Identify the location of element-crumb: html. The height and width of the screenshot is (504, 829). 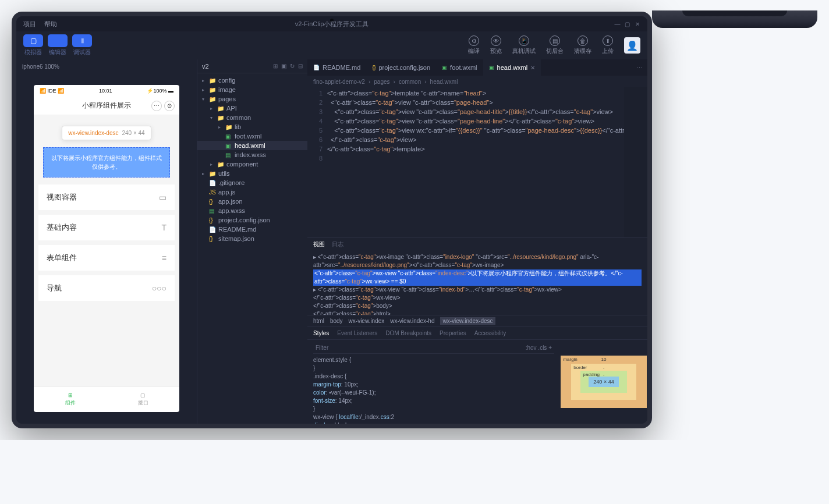
(319, 321).